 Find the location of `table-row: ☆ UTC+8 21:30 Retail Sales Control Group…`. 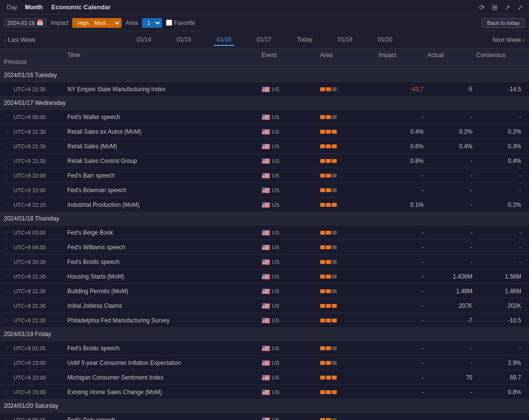

table-row: ☆ UTC+8 21:30 Retail Sales Control Group… is located at coordinates (264, 161).